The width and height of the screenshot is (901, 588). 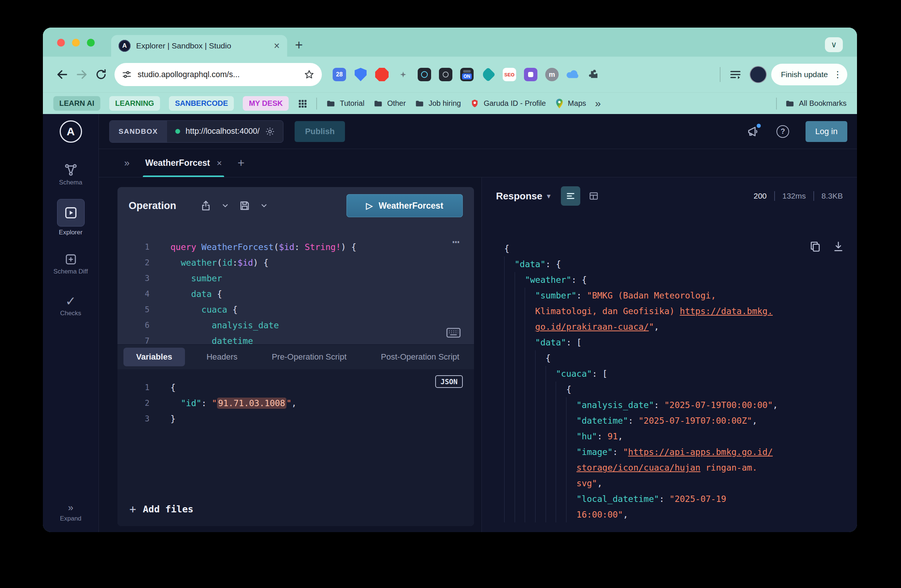 What do you see at coordinates (71, 313) in the screenshot?
I see `sidebar-label: Checks` at bounding box center [71, 313].